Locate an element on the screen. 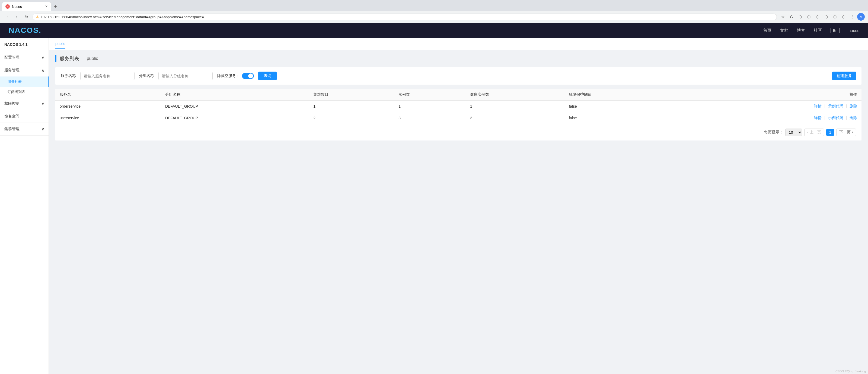  prev-page-button: ‹ 上一页 is located at coordinates (814, 132).